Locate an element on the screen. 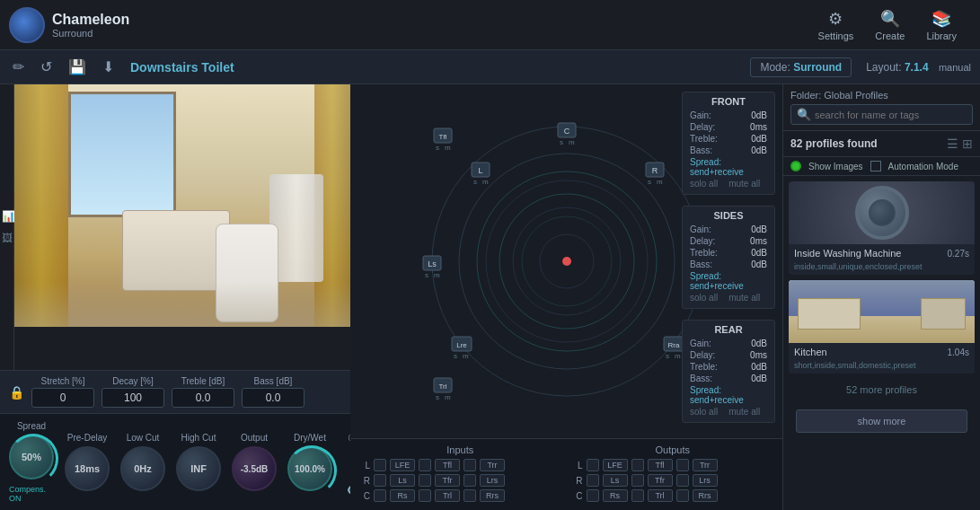 Image resolution: width=980 pixels, height=510 pixels. sides-bass-row: Bass: 0dB is located at coordinates (728, 264).